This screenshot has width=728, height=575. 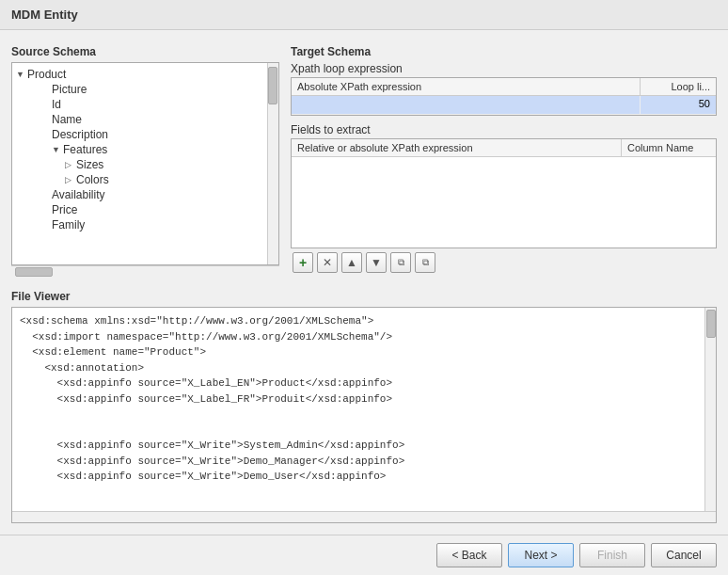 What do you see at coordinates (147, 104) in the screenshot?
I see `tree-leaf-id: Id` at bounding box center [147, 104].